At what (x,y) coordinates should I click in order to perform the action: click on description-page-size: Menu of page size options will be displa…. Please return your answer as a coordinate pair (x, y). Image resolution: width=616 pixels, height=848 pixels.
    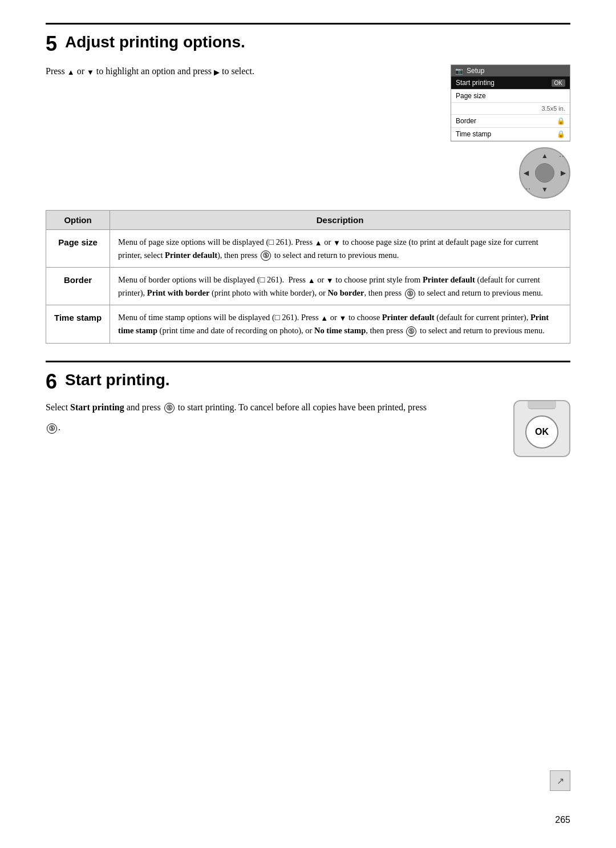
    Looking at the image, I should click on (340, 249).